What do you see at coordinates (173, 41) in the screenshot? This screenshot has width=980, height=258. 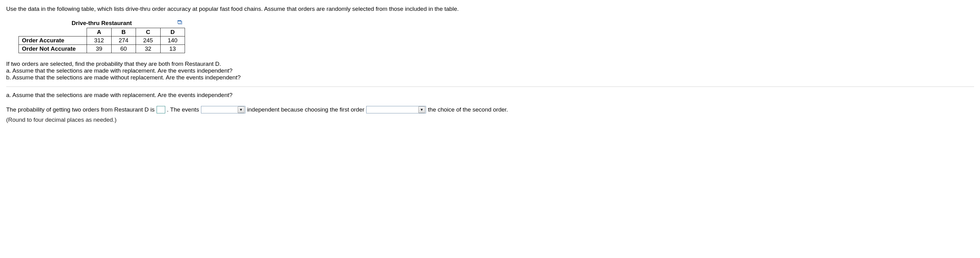 I see `cell: 140` at bounding box center [173, 41].